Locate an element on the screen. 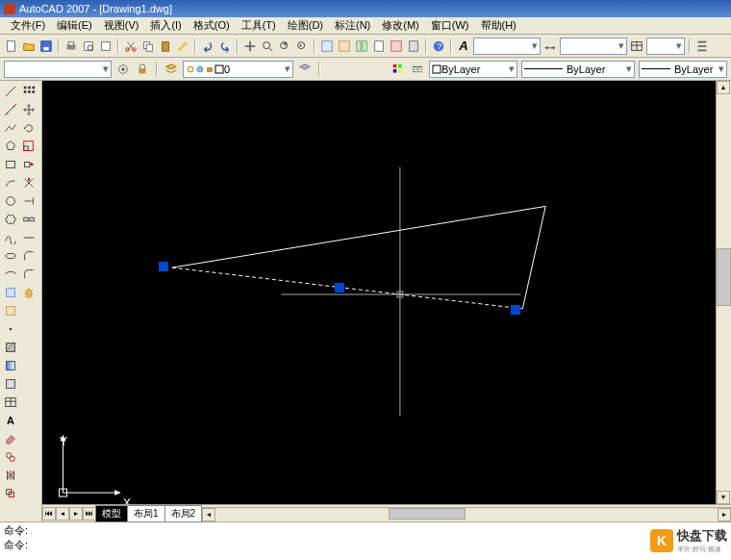 Image resolution: width=731 pixels, height=560 pixels. extend-icon is located at coordinates (29, 201).